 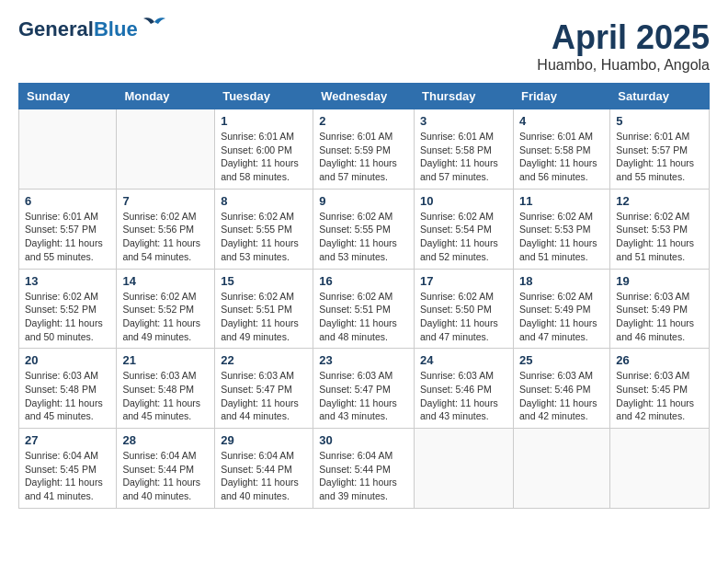 What do you see at coordinates (265, 469) in the screenshot?
I see `calendar-day-cell: 29Sunrise: 6:04 AMSunset: 5:44 PMDayligh…` at bounding box center [265, 469].